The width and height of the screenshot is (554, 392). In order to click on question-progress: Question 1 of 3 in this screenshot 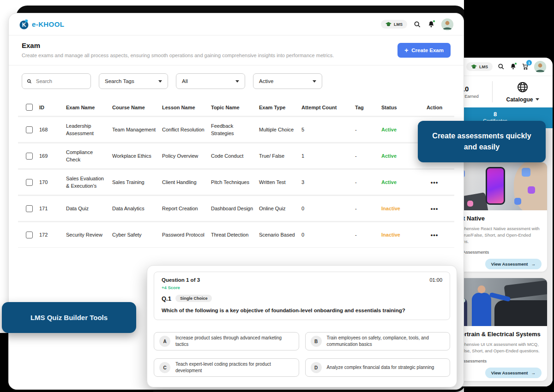, I will do `click(181, 280)`.